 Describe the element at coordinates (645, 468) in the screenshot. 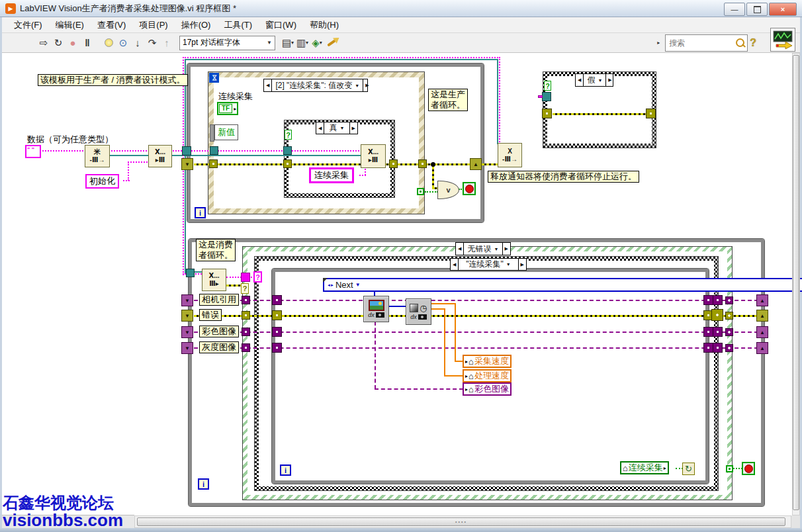

I see `local-variable-continuous-acquire: ⌂连续采集▸` at that location.